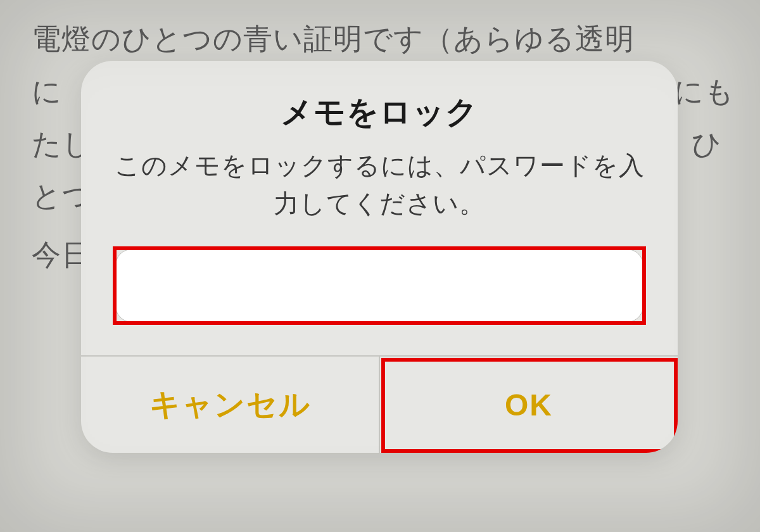 The height and width of the screenshot is (532, 760). What do you see at coordinates (379, 184) in the screenshot?
I see `dialog-message: このメモをロックするには、パスワードを入力してください。` at bounding box center [379, 184].